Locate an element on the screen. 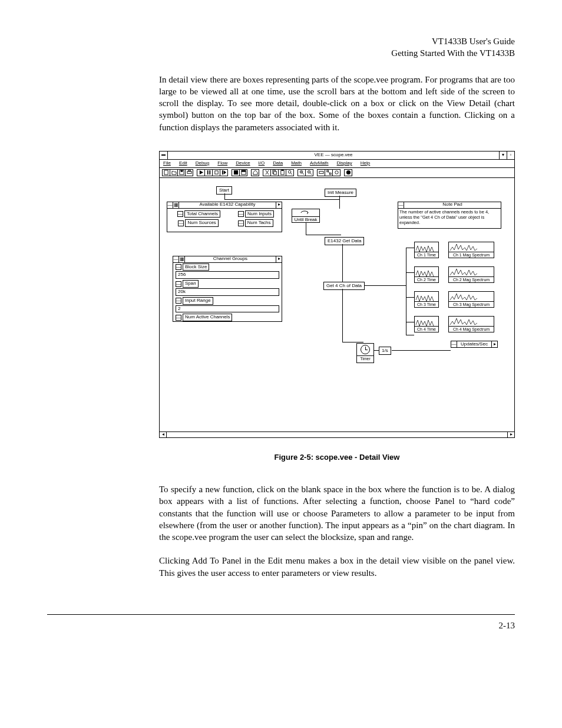 The height and width of the screenshot is (728, 562). toolbar-open-icon is located at coordinates (174, 173).